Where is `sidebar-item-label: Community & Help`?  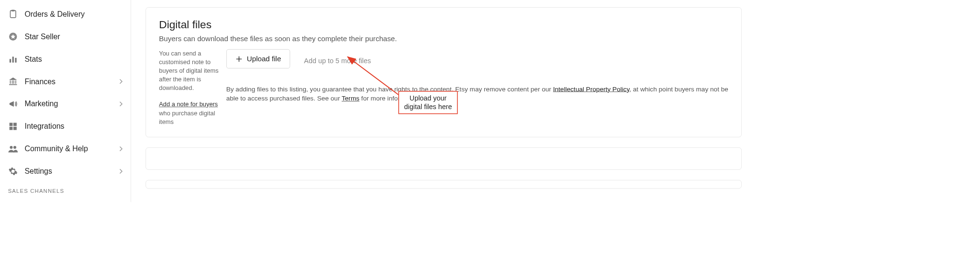 sidebar-item-label: Community & Help is located at coordinates (72, 149).